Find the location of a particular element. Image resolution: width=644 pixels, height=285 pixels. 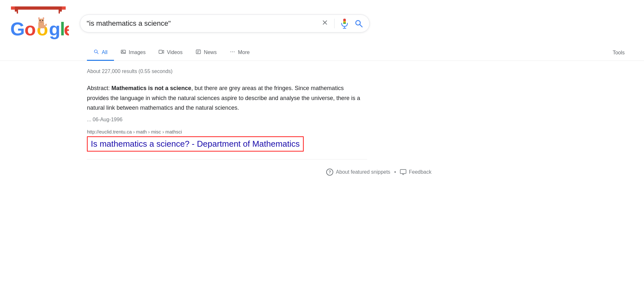

tab-news-label: News is located at coordinates (210, 52).